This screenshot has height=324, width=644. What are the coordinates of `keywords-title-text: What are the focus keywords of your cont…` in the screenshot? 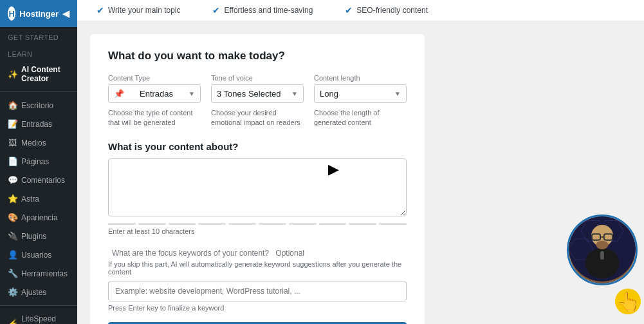 It's located at (190, 253).